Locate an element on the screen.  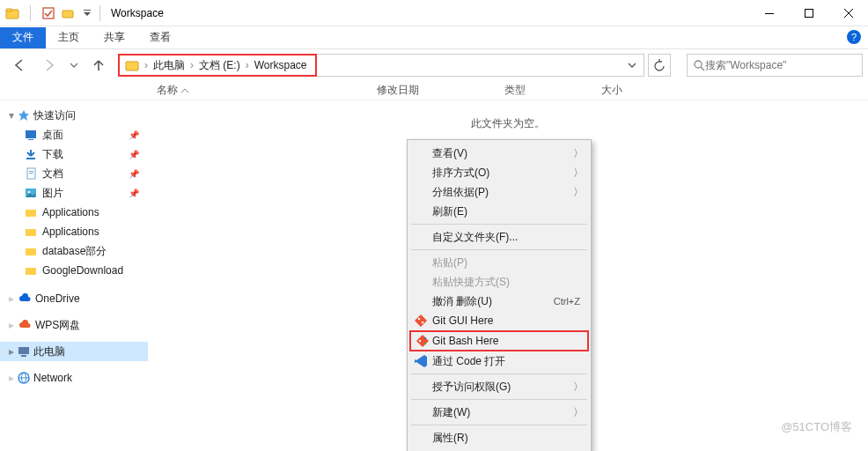
menu-git-bash: Git Bash Here is located at coordinates (499, 341).